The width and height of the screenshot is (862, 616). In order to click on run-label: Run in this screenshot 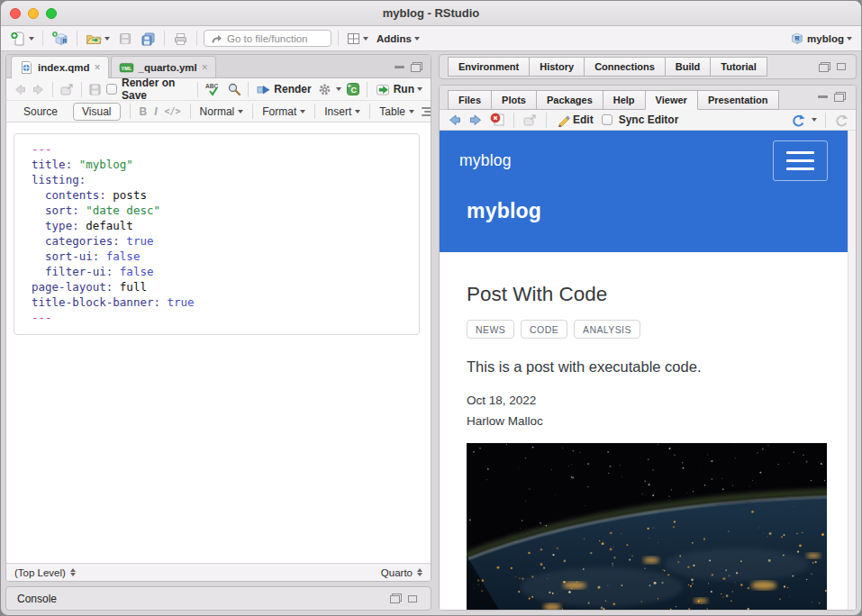, I will do `click(404, 89)`.